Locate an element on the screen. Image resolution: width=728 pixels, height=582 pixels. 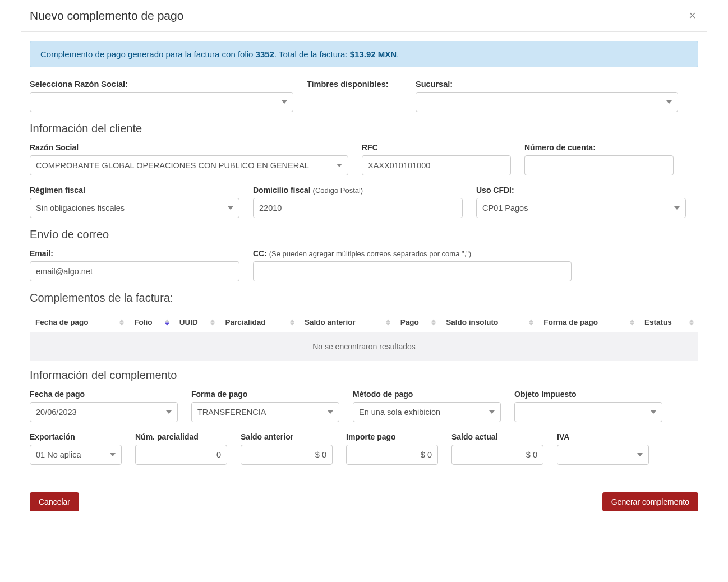
cancel-button: Cancelar is located at coordinates (54, 502).